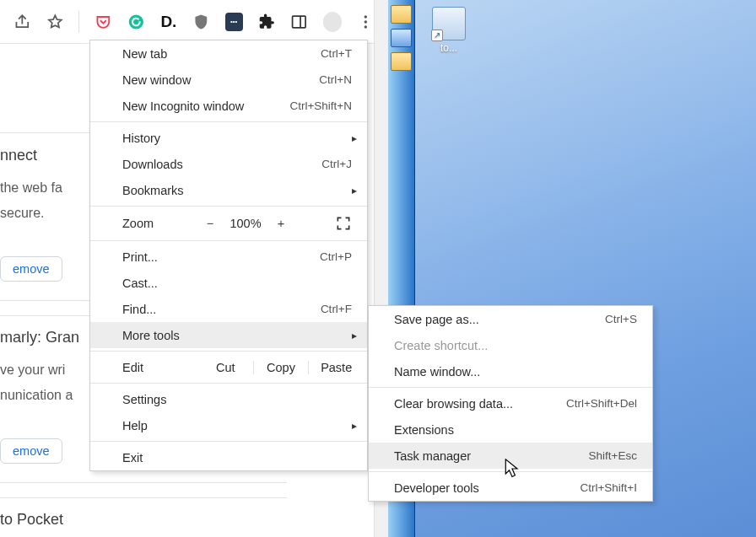 The height and width of the screenshot is (537, 756). I want to click on card-text: the web fa, so click(31, 188).